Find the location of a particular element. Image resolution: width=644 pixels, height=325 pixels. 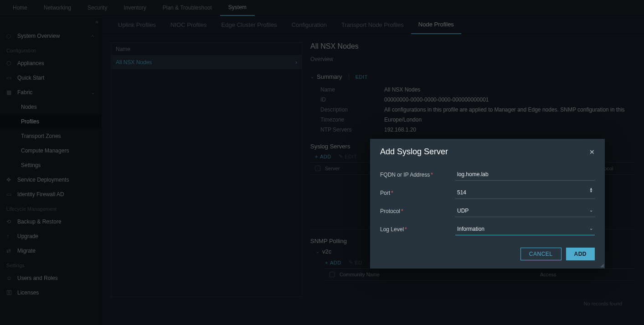

cancel-button: CANCEL is located at coordinates (541, 254).